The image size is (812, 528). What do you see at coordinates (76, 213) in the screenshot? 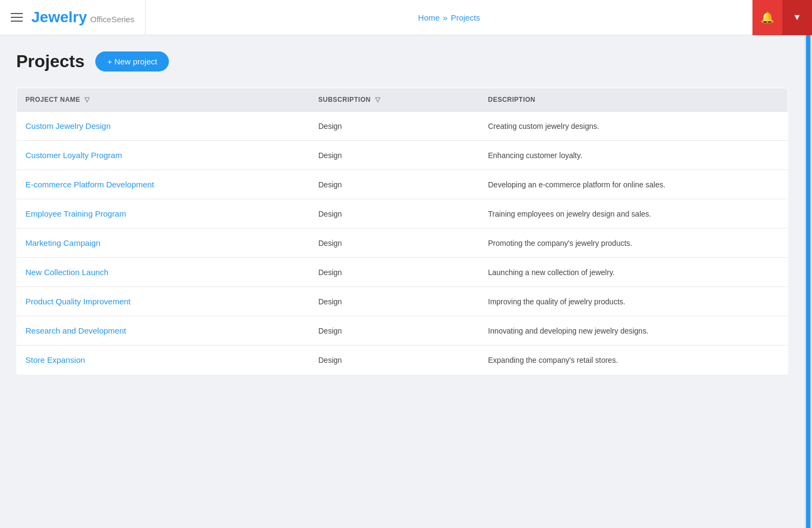
I see `project-name-link: Employee Training Program` at bounding box center [76, 213].